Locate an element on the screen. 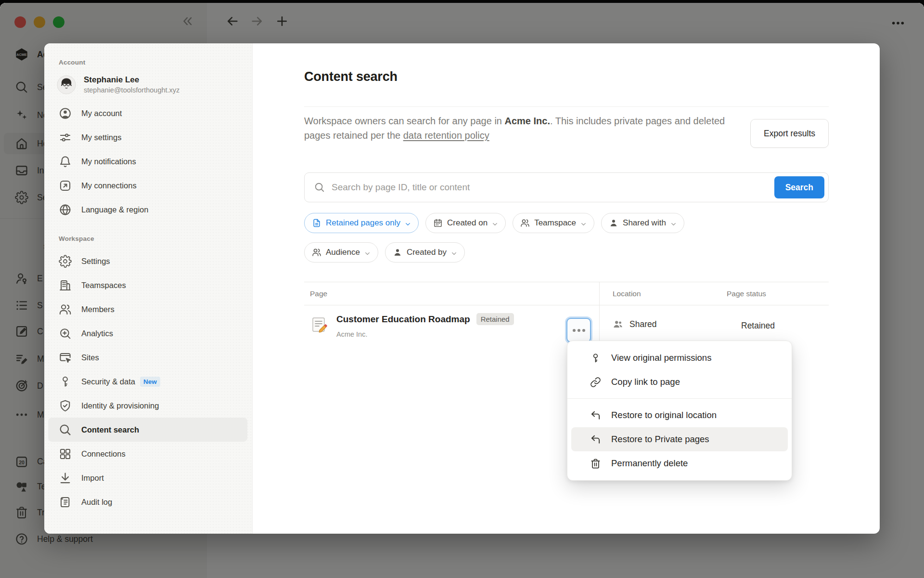 Image resolution: width=924 pixels, height=578 pixels. sidebar-item: Language & region is located at coordinates (148, 210).